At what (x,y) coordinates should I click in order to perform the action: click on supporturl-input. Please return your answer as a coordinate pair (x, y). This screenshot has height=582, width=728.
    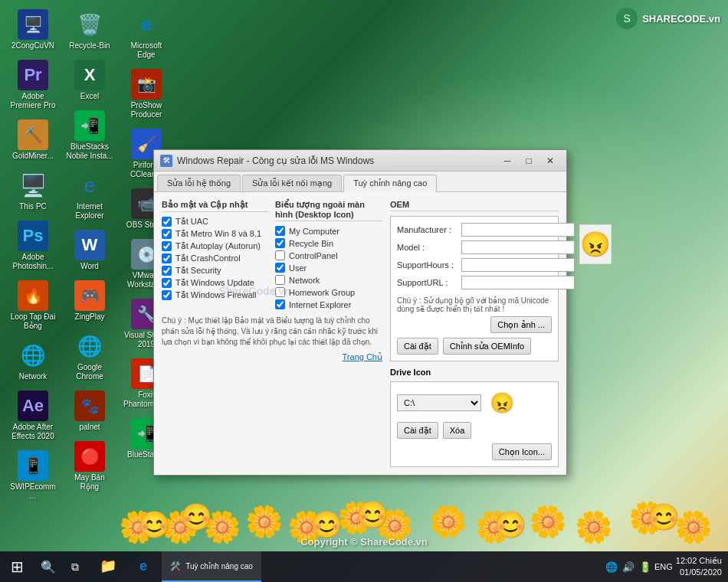
    Looking at the image, I should click on (518, 283).